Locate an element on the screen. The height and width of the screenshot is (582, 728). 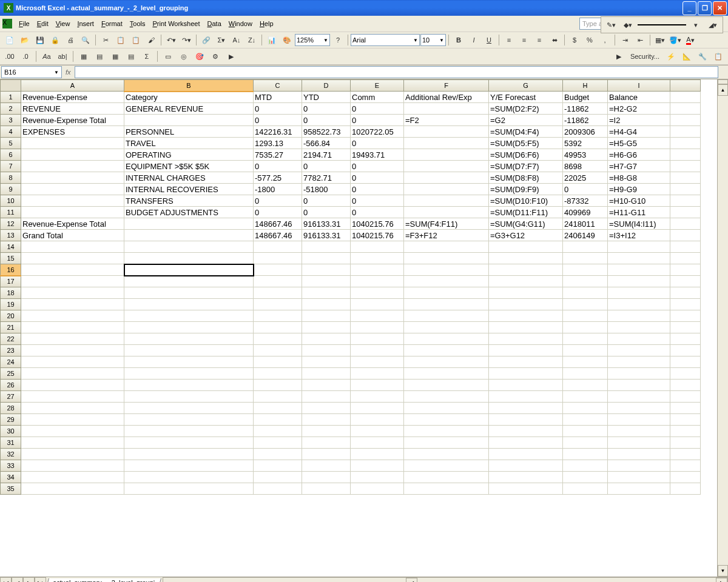
cell-E20 is located at coordinates (377, 316).